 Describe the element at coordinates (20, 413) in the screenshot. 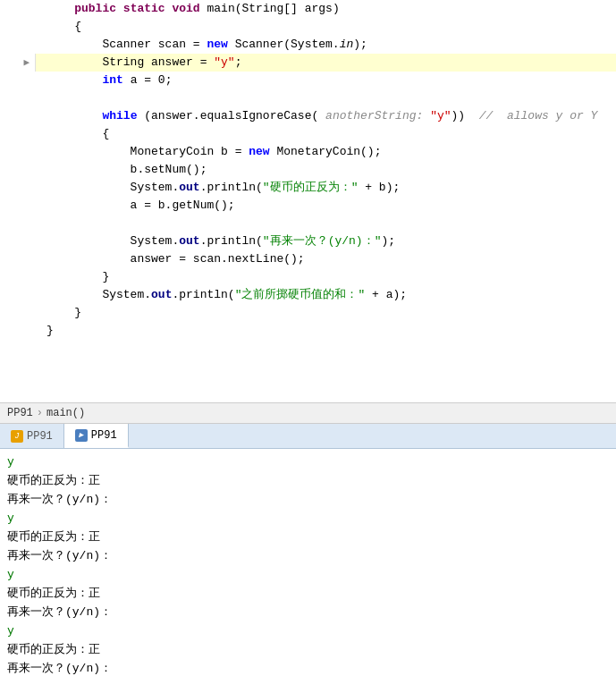

I see `breadcrumb-item-pp91: PP91` at that location.